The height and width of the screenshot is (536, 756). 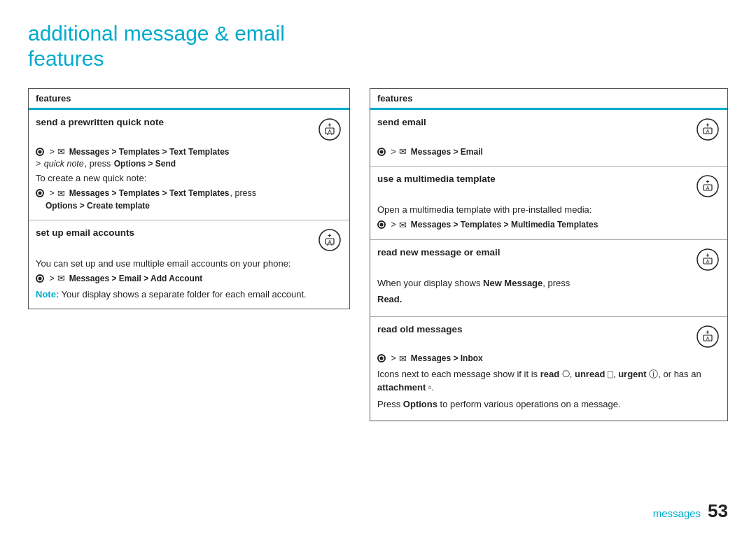 What do you see at coordinates (85, 232) in the screenshot?
I see `section-email-title: set up email accounts` at bounding box center [85, 232].